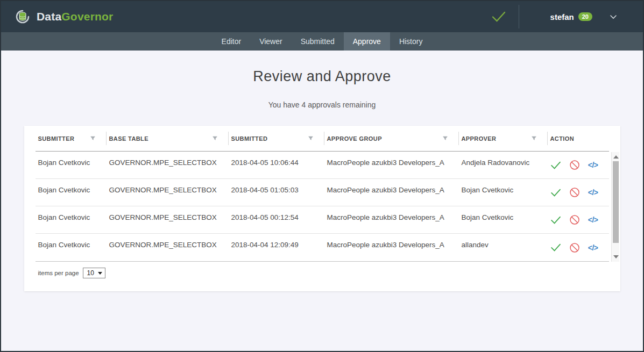 This screenshot has width=644, height=352. What do you see at coordinates (277, 139) in the screenshot?
I see `column-header: SUBMITTED` at bounding box center [277, 139].